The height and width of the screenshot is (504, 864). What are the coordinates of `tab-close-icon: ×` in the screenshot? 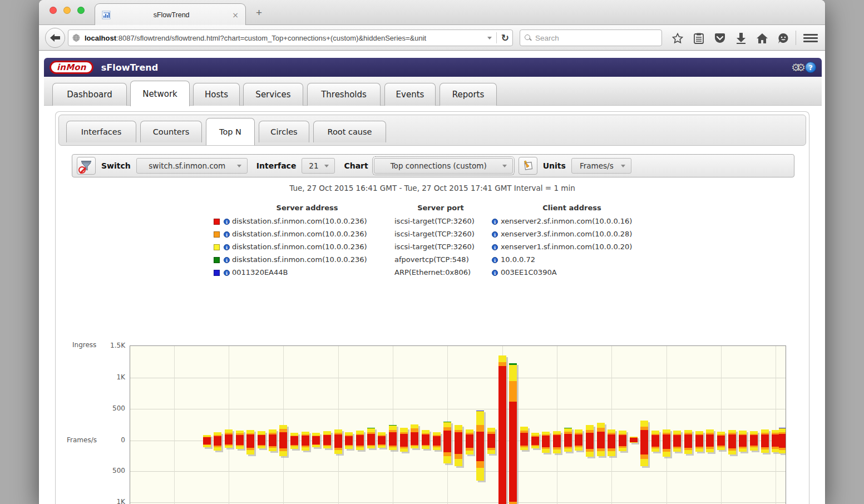 It's located at (235, 15).